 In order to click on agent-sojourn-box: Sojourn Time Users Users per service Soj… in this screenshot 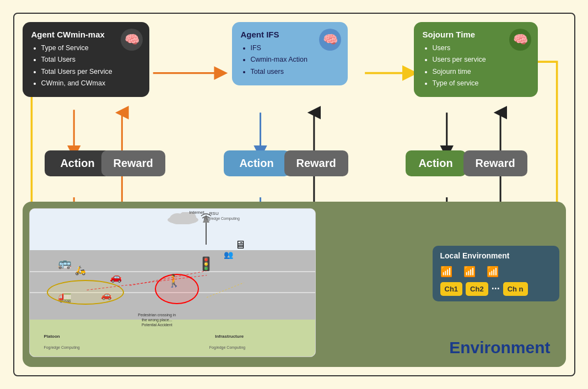, I will do `click(476, 60)`.